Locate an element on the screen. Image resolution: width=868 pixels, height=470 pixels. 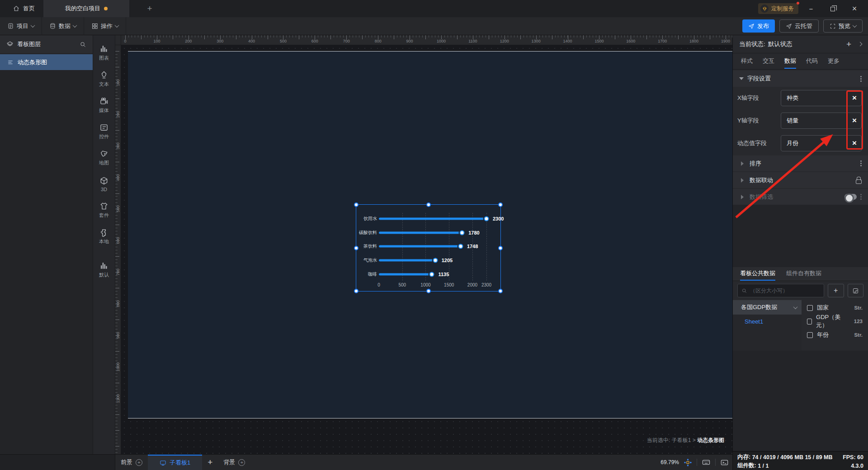
cloud-host-button: 云托管 is located at coordinates (799, 26).